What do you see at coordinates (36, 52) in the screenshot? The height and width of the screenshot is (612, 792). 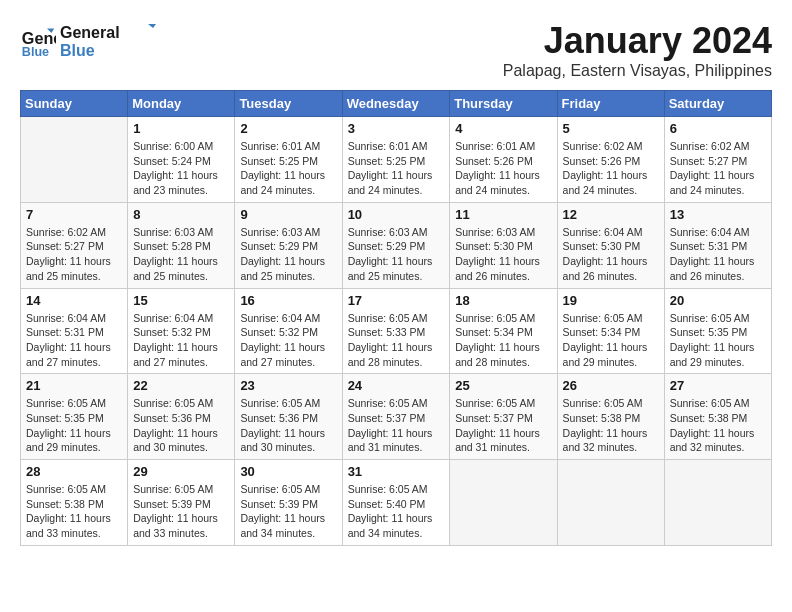 I see `svg-text: Blue` at bounding box center [36, 52].